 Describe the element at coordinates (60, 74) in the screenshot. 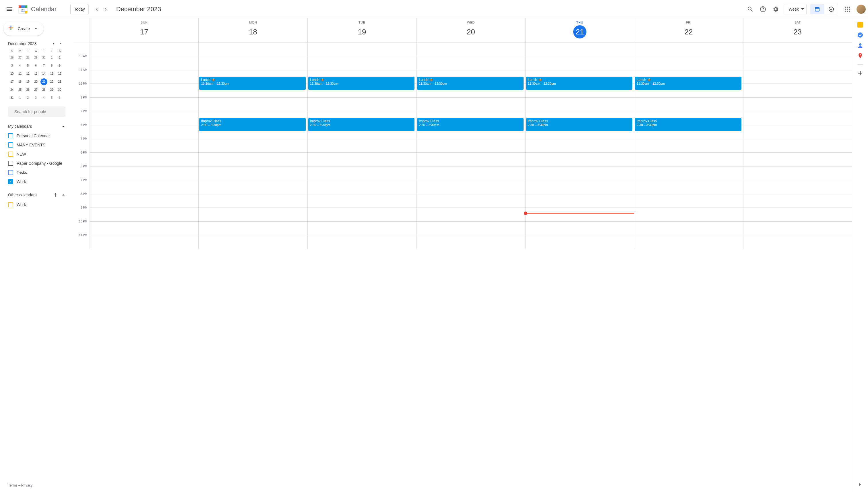

I see `mini-day: 16` at that location.